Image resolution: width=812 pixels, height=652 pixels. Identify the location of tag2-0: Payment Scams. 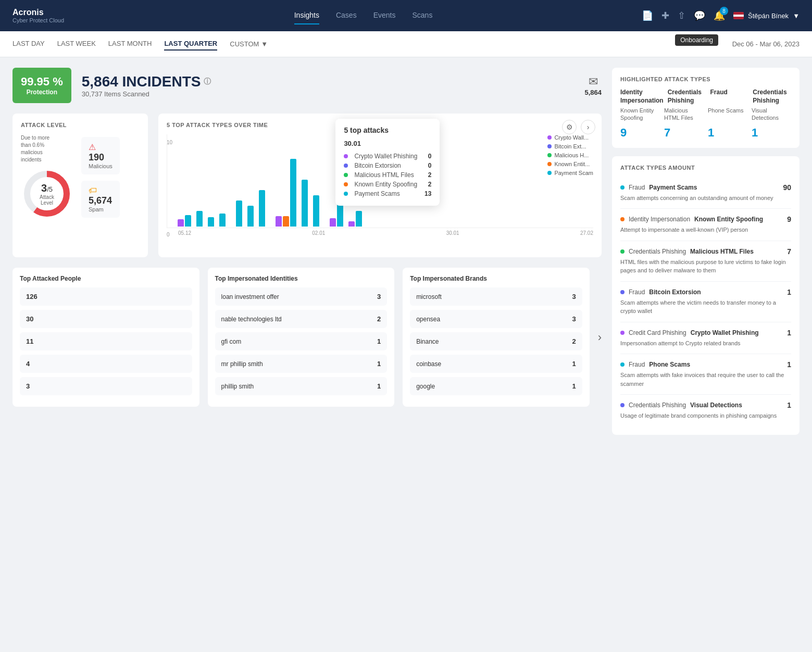
(673, 187).